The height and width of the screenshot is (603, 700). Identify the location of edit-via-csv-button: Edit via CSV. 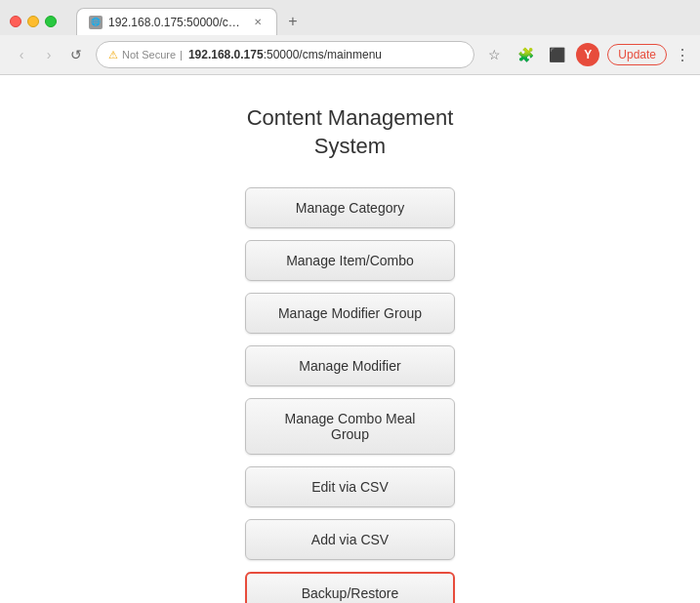
(350, 487).